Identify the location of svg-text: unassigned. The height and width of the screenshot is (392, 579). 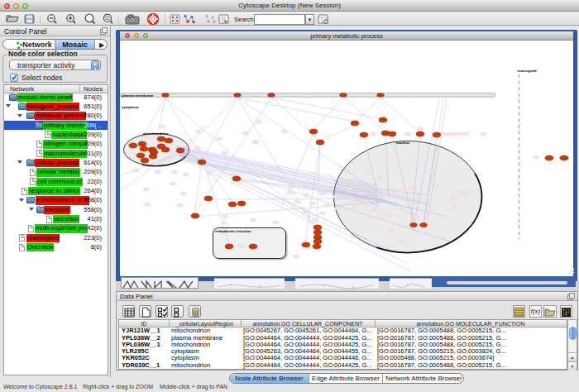
(527, 71).